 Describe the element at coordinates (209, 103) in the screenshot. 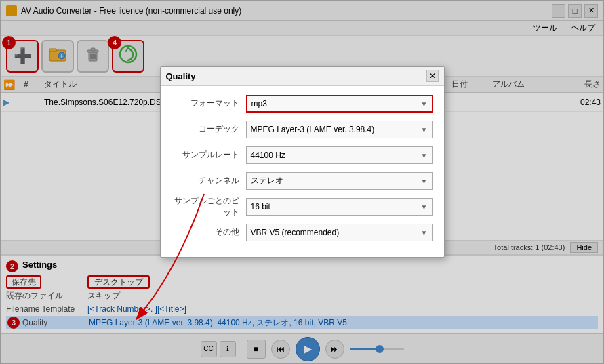

I see `dialog-label-format: フォーマット` at that location.